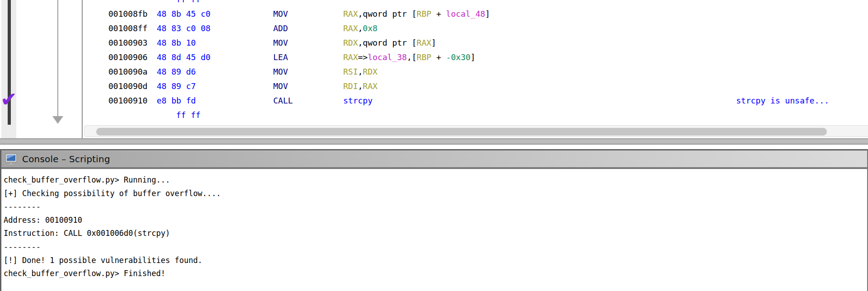  I want to click on bytes-cell: 48 8d 45 d0, so click(183, 57).